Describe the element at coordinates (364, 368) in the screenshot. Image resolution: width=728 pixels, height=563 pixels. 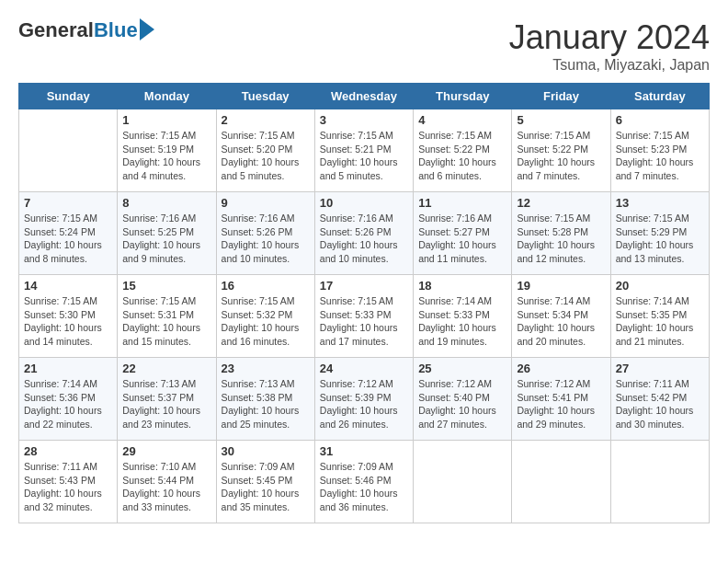
I see `day-number: 24` at that location.